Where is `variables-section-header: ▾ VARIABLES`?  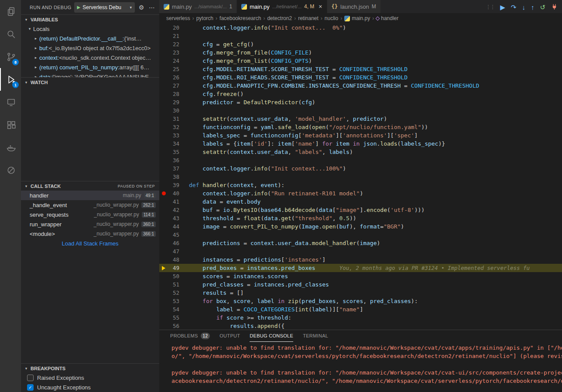 variables-section-header: ▾ VARIABLES is located at coordinates (90, 19).